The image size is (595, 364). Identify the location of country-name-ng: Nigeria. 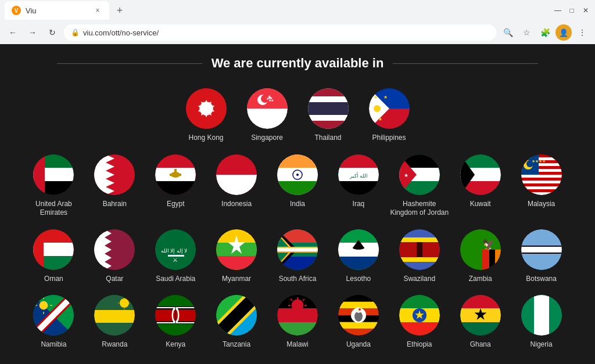
(542, 345).